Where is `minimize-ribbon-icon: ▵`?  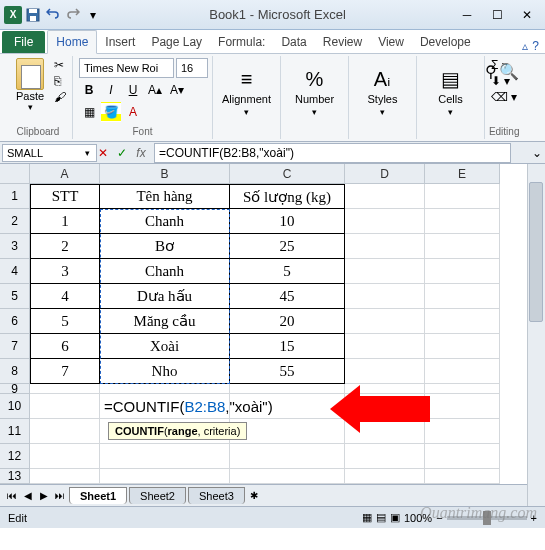
minimize-ribbon-icon: ▵ is located at coordinates (525, 46).